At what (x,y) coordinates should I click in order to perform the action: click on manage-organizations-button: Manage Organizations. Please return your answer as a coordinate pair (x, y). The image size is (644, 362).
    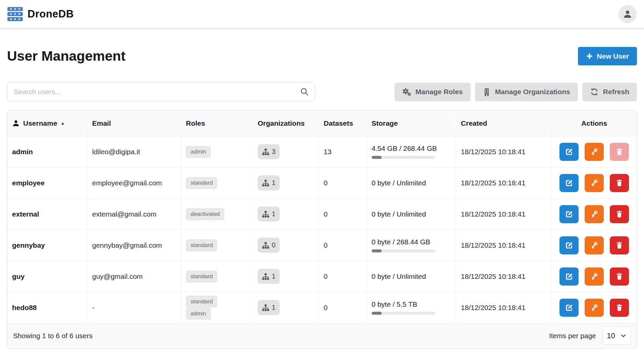
    Looking at the image, I should click on (527, 92).